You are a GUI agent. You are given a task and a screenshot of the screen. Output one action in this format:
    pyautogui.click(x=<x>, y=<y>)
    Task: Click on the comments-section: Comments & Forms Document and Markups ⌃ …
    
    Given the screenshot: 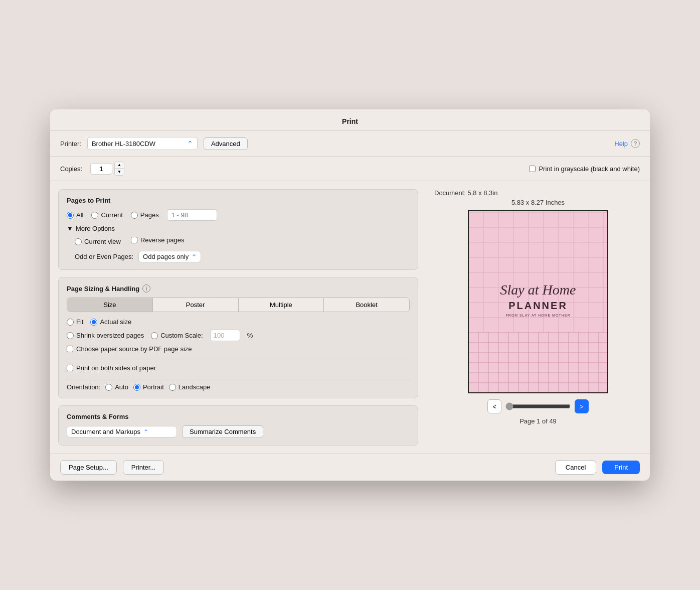 What is the action you would take?
    pyautogui.click(x=238, y=425)
    